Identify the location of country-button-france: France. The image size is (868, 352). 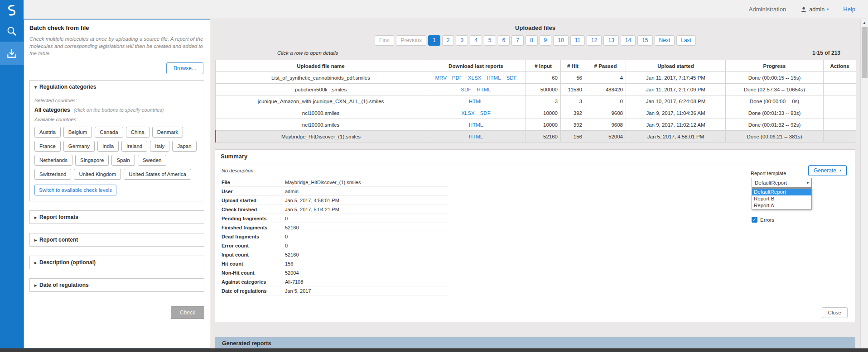
(48, 146).